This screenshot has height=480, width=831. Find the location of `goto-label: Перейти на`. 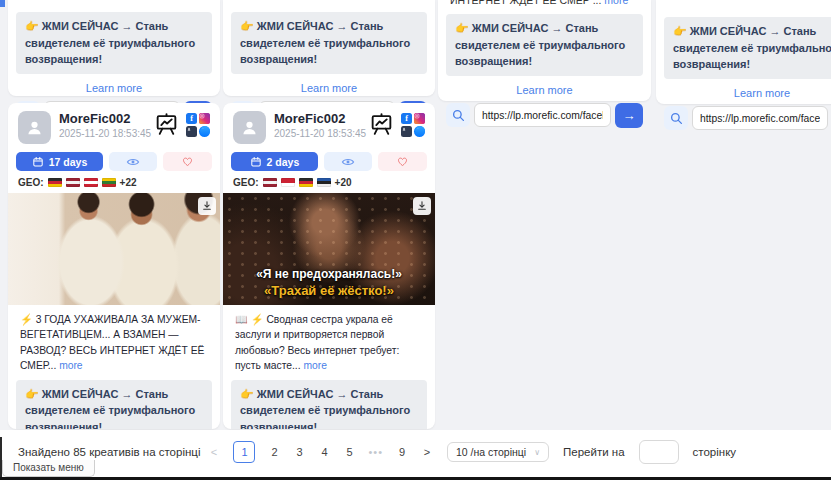

goto-label: Перейти на is located at coordinates (594, 452).